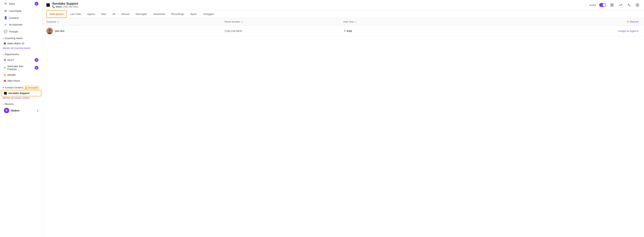 This screenshot has width=644, height=237. Describe the element at coordinates (24, 32) in the screenshot. I see `sidebar-item-threads-label: Threads` at that location.